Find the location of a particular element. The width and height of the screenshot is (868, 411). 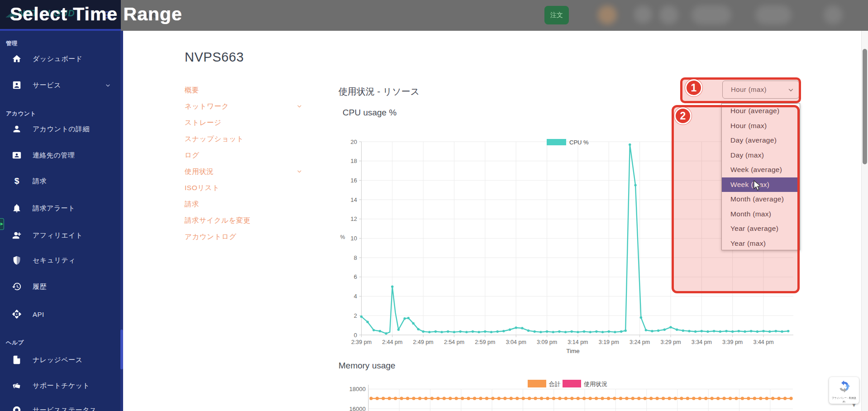

sidebar-item: $請求 is located at coordinates (60, 181).